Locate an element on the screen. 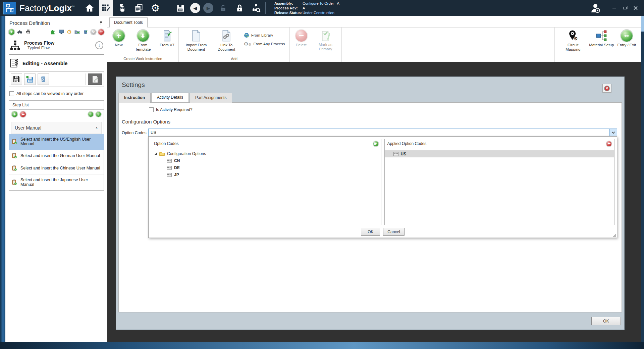 The width and height of the screenshot is (644, 349). process-flow-title: Process Flow is located at coordinates (58, 43).